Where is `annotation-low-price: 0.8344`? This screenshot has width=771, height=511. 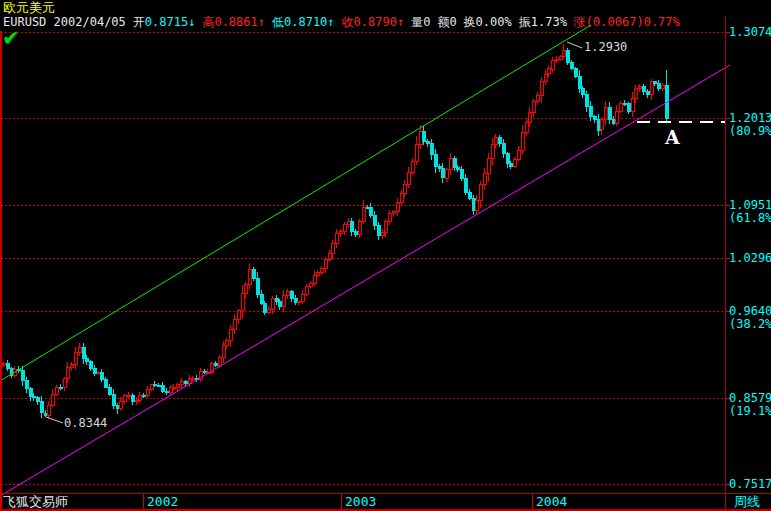
annotation-low-price: 0.8344 is located at coordinates (86, 424).